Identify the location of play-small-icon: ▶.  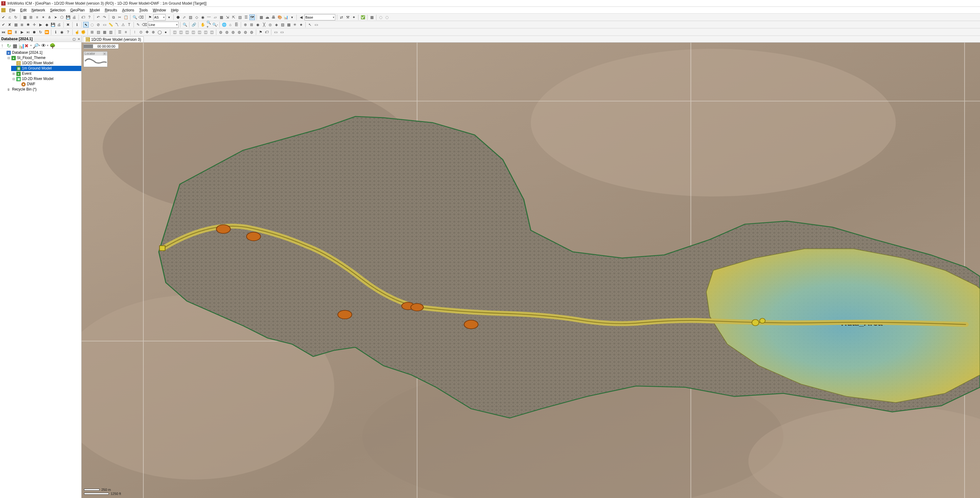
(40, 25).